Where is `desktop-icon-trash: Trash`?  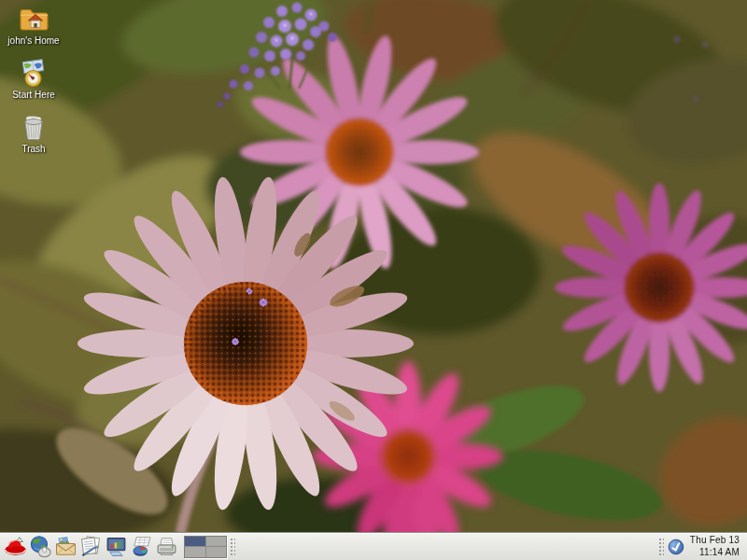 desktop-icon-trash: Trash is located at coordinates (34, 133).